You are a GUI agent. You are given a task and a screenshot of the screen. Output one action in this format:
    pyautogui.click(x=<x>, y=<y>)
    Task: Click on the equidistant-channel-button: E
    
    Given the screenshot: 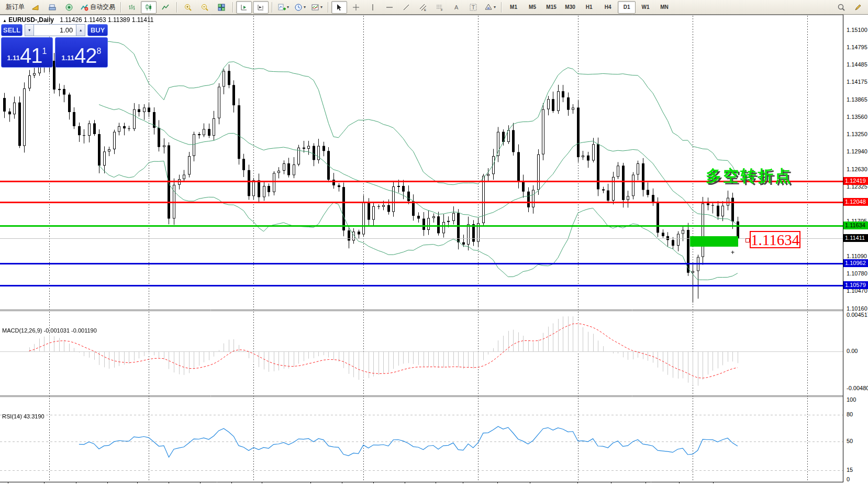 What is the action you would take?
    pyautogui.click(x=423, y=7)
    